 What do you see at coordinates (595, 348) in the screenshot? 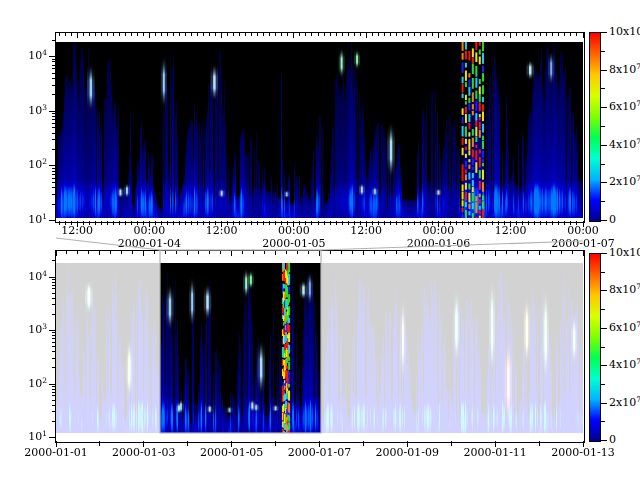
I see `colorbar-bottom` at bounding box center [595, 348].